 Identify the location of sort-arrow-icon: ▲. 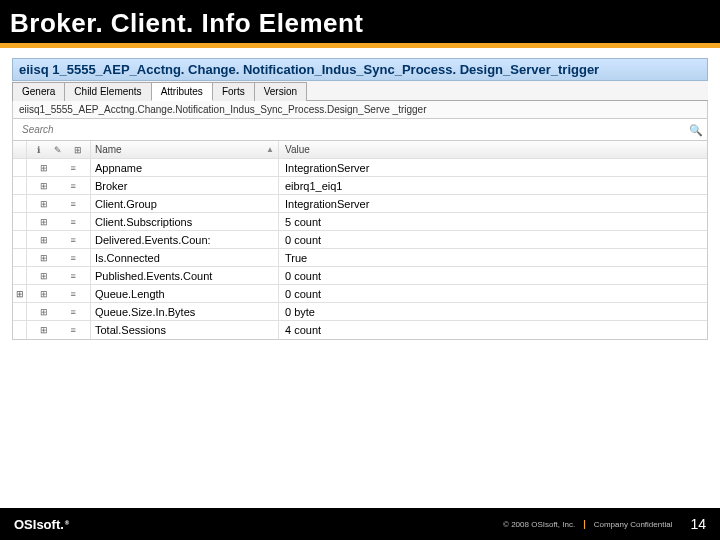
(270, 150).